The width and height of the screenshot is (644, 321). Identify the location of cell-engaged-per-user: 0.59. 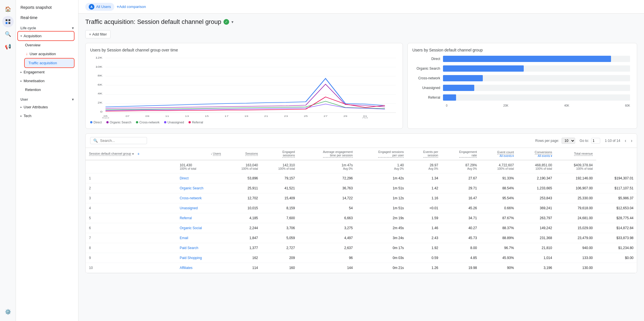
(424, 258).